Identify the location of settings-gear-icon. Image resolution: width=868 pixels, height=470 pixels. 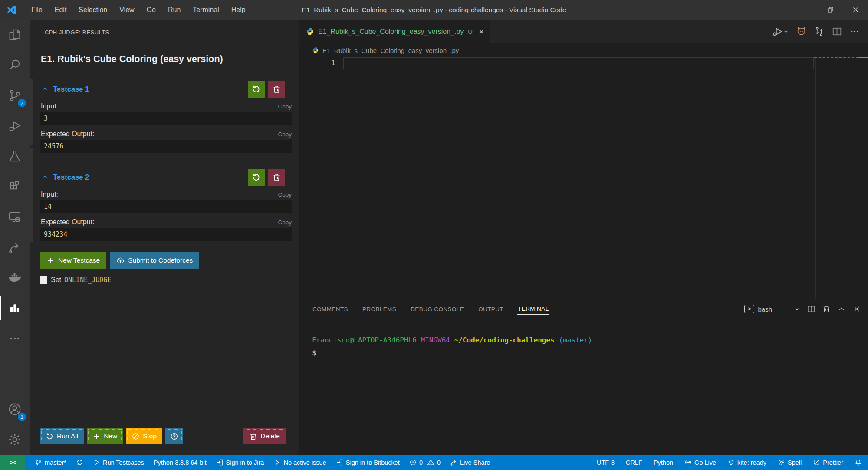
(15, 440).